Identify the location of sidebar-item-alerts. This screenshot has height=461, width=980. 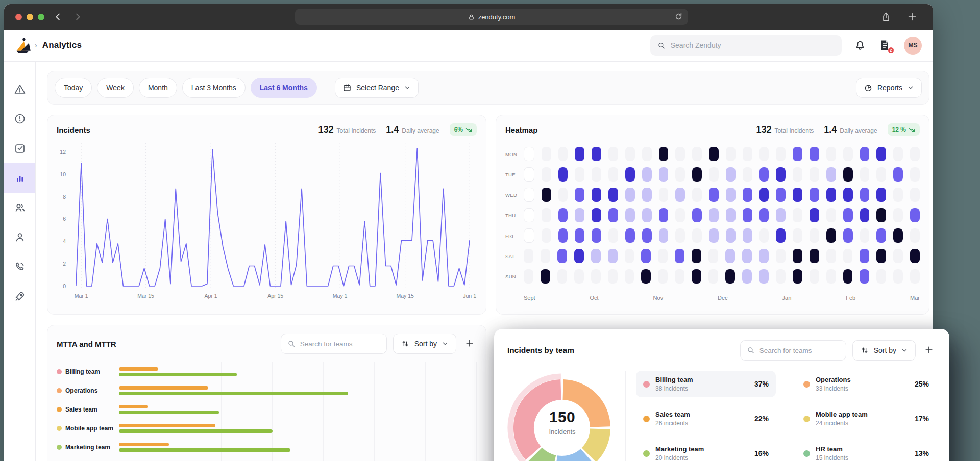
(19, 89).